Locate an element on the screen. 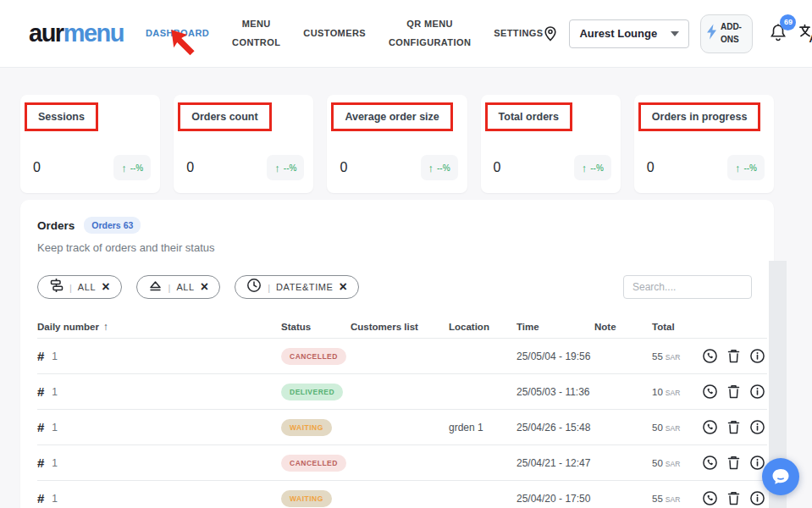 The width and height of the screenshot is (812, 508). chat-widget-button is located at coordinates (781, 477).